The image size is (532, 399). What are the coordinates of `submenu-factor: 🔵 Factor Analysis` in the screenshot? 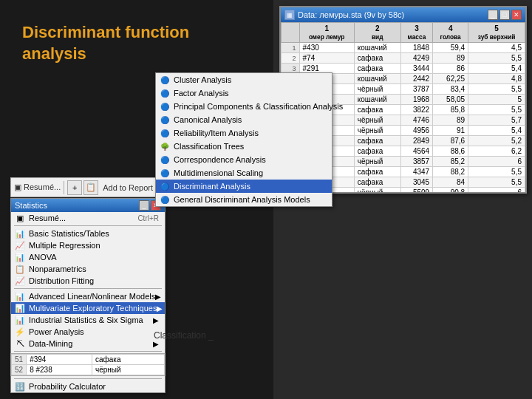 It's located at (244, 93).